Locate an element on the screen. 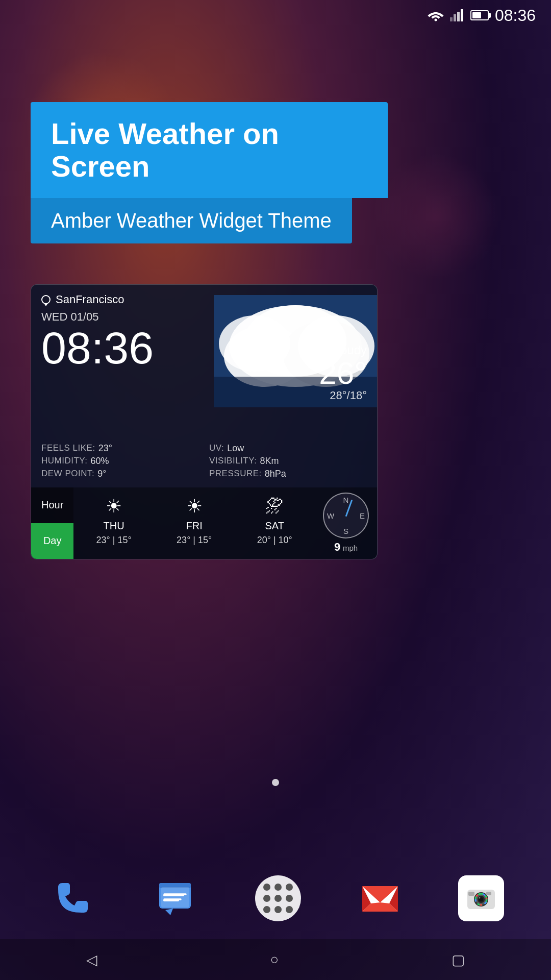  promo-title-box: Live Weather on Screen is located at coordinates (209, 150).